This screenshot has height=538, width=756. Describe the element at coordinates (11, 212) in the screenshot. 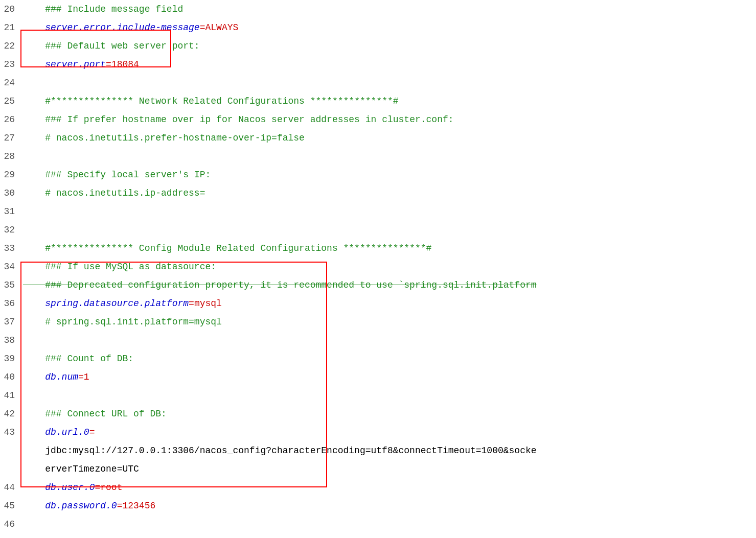

I see `line-number: 31` at that location.